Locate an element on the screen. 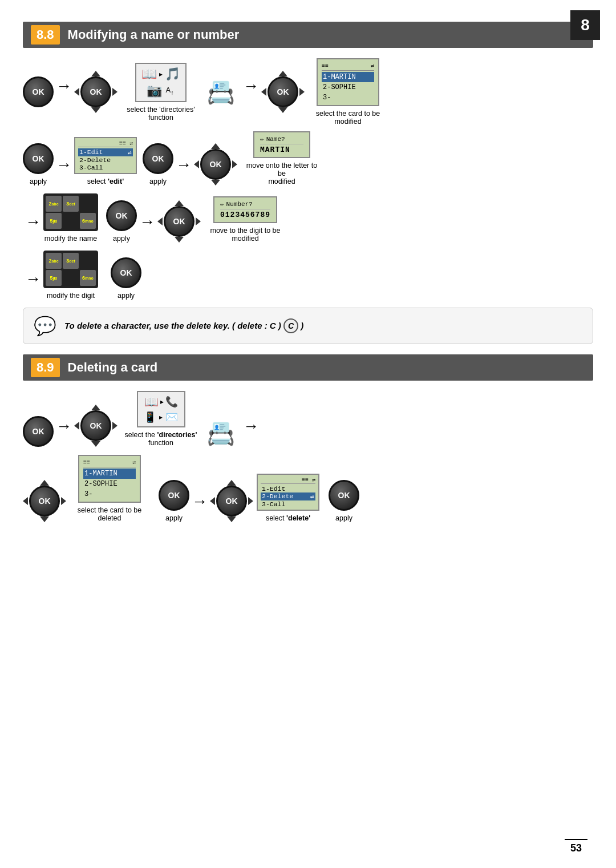 Image resolution: width=616 pixels, height=868 pixels. caption-modify-name: modify the name is located at coordinates (71, 239).